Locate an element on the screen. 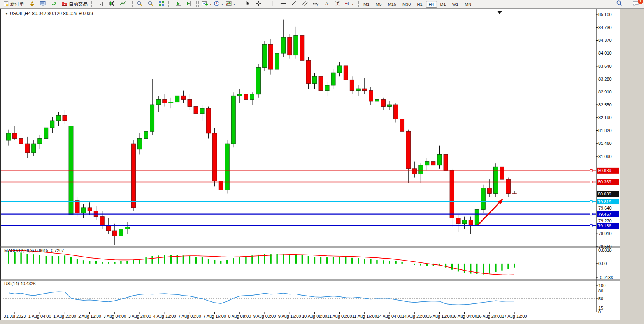 The image size is (644, 324). new-chart-button: ▾ is located at coordinates (206, 4).